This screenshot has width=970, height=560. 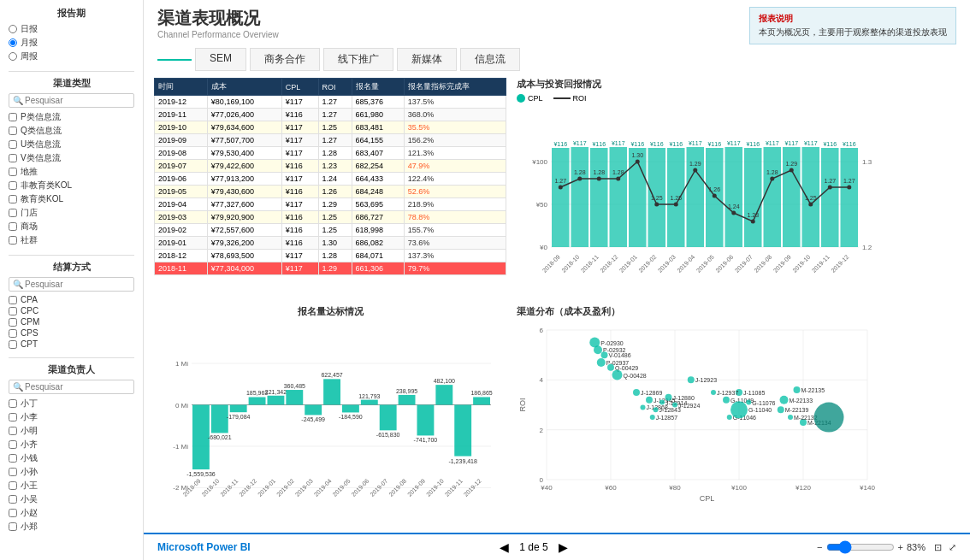 What do you see at coordinates (937, 547) in the screenshot?
I see `fit-icon: ⊡` at bounding box center [937, 547].